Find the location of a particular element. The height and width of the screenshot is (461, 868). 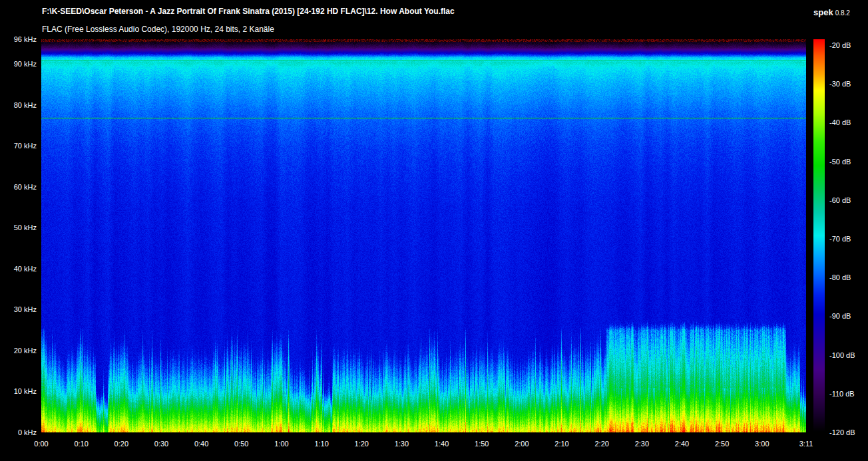

time-label: 3:11 is located at coordinates (807, 444).